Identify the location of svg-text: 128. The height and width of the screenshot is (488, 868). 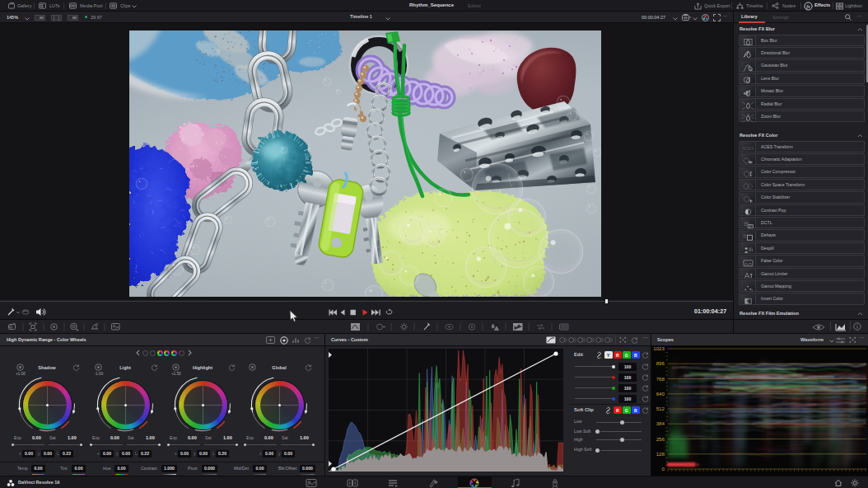
(660, 453).